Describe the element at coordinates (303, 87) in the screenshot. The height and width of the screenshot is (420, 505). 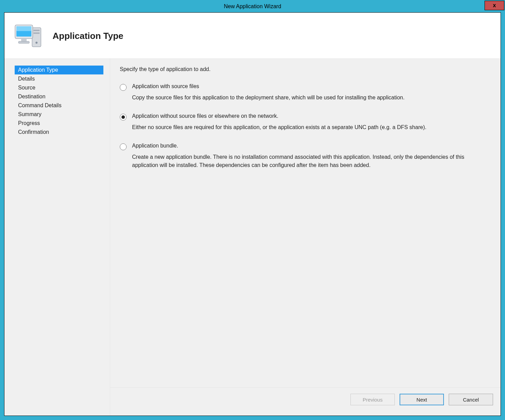
I see `option-with-source: Application with source files` at that location.